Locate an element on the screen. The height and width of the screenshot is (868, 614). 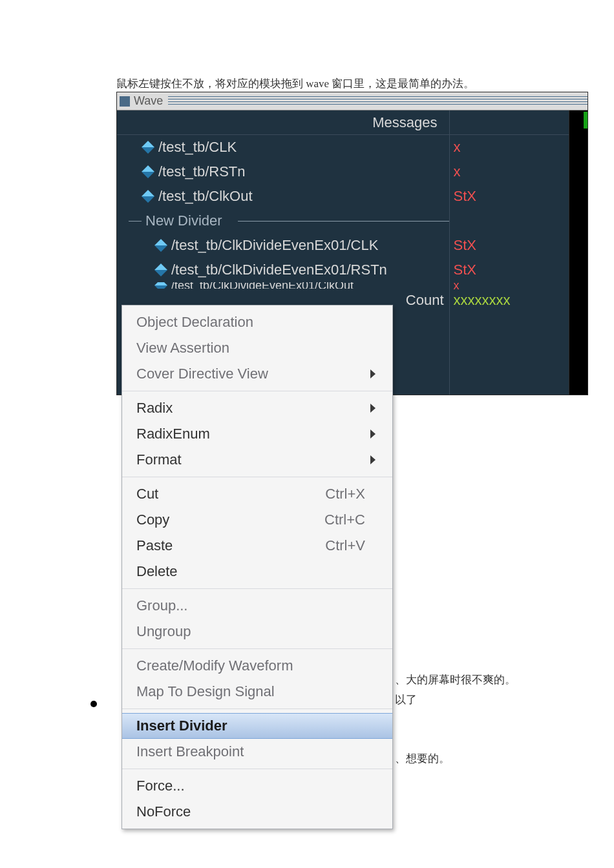
cursor-marker is located at coordinates (586, 120).